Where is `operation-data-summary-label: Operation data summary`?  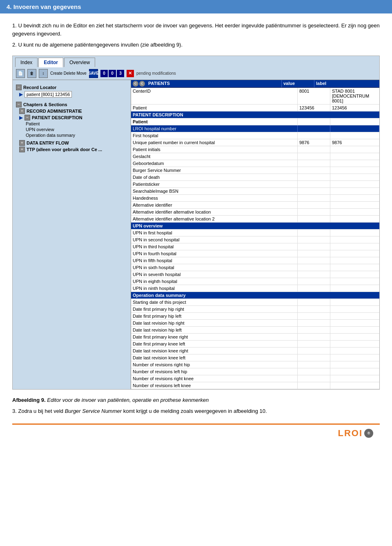
operation-data-summary-label: Operation data summary is located at coordinates (51, 135).